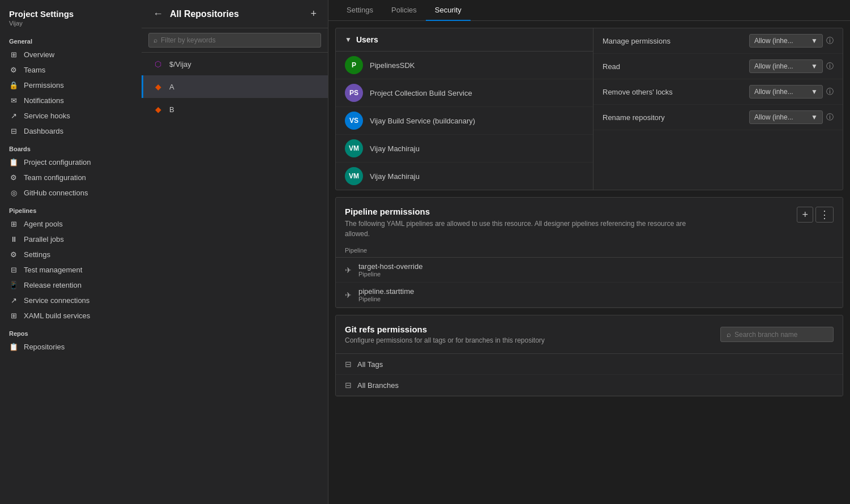  I want to click on add-pipeline-button: +, so click(805, 215).